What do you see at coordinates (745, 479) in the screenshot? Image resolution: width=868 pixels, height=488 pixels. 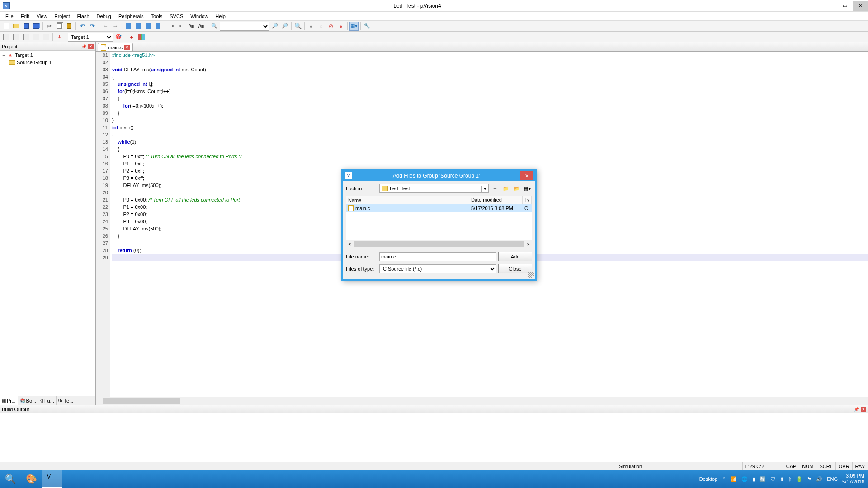 I see `tray-network-icon: 🌐` at bounding box center [745, 479].